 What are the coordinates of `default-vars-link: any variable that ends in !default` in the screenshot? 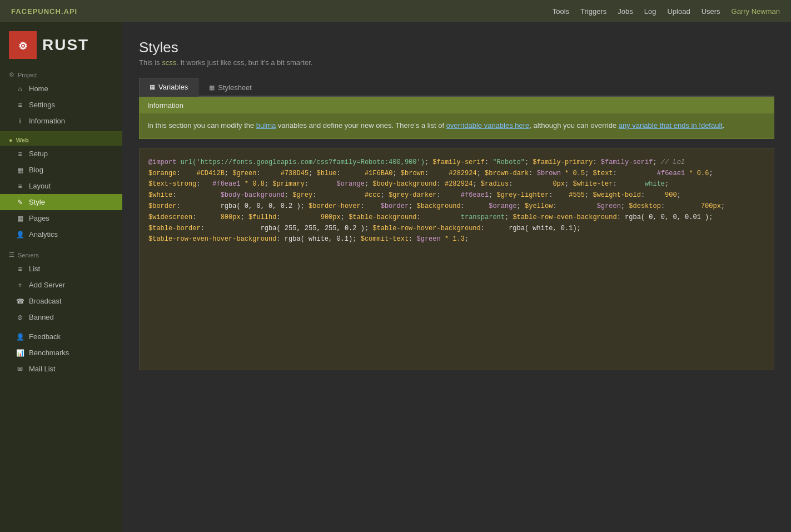 It's located at (670, 126).